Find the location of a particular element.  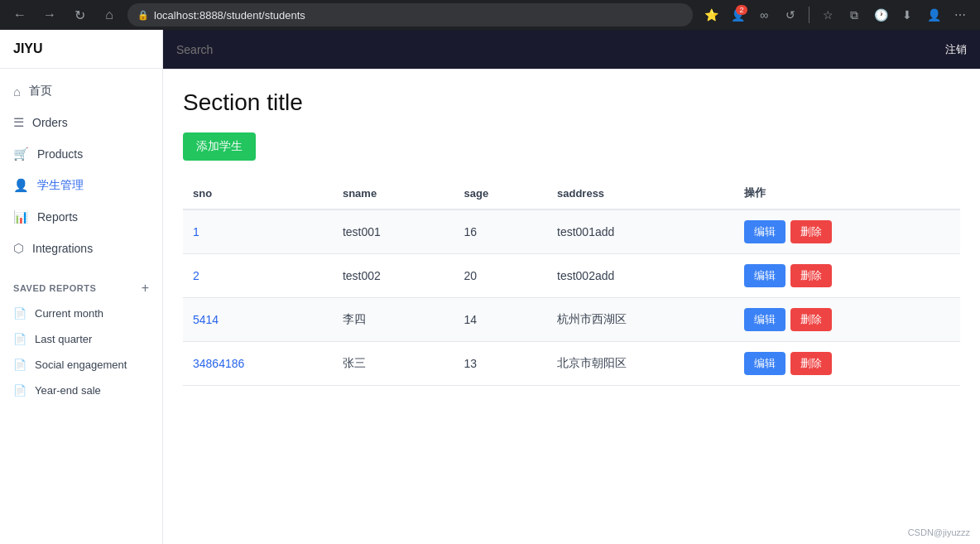

extensions-button: ⭐ is located at coordinates (711, 15).